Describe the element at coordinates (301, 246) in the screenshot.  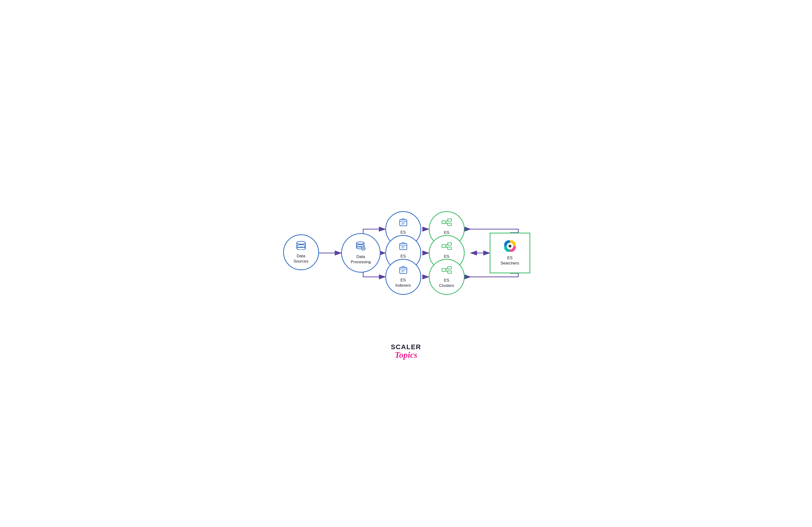
I see `data-sources-icon` at that location.